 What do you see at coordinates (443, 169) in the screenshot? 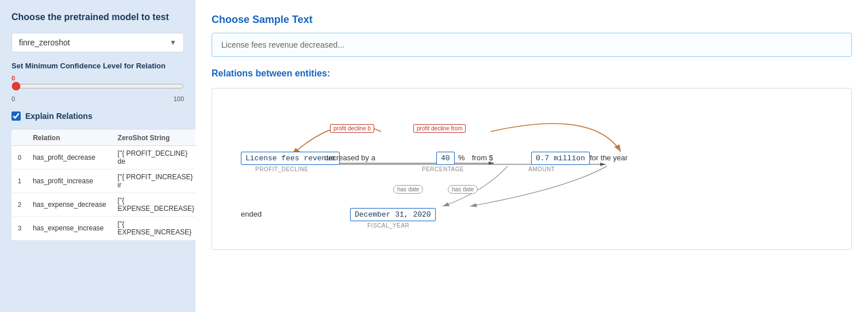
I see `label-percentage: PERCENTAGE` at bounding box center [443, 169].